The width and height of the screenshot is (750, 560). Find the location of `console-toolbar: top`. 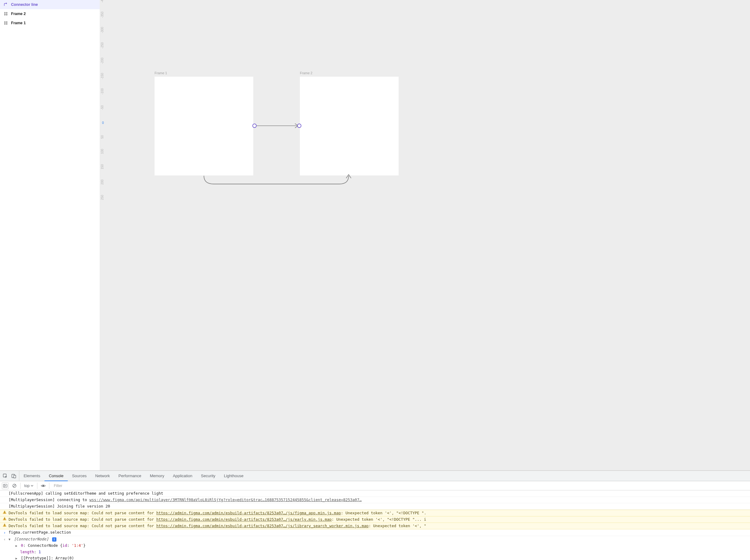

console-toolbar: top is located at coordinates (375, 486).